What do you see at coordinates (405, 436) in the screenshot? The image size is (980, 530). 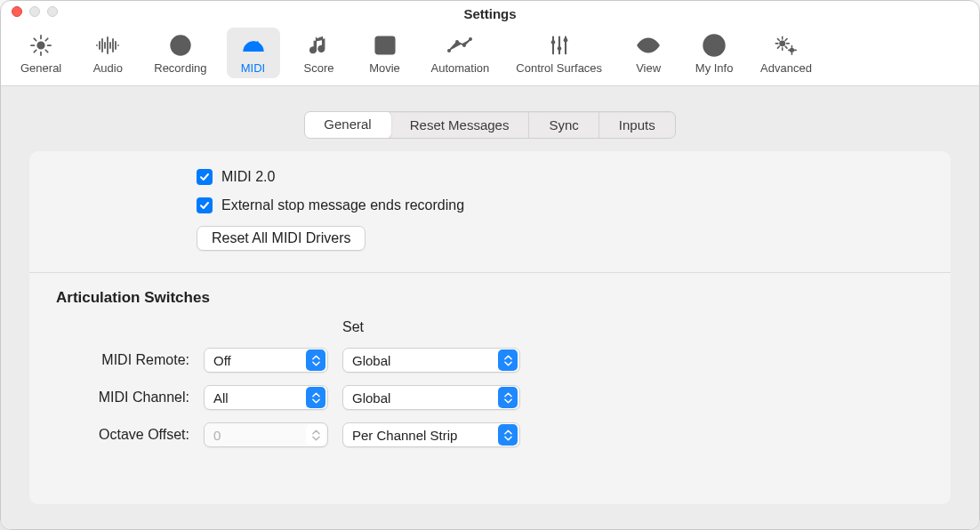 I see `select-value: Per Channel Strip` at bounding box center [405, 436].